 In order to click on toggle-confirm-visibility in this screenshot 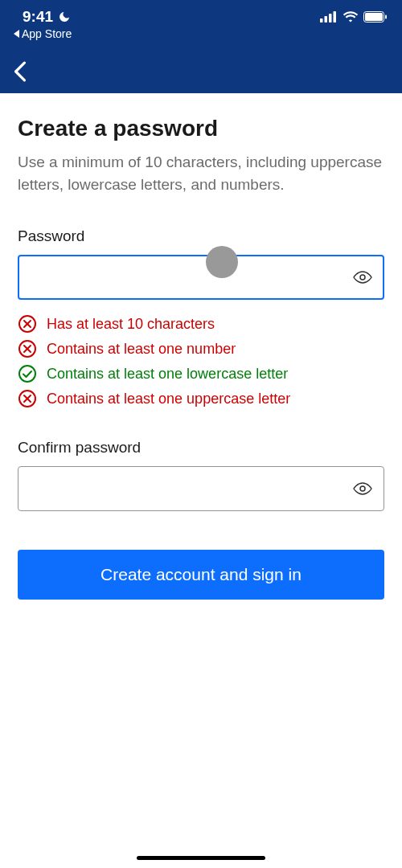, I will do `click(363, 489)`.